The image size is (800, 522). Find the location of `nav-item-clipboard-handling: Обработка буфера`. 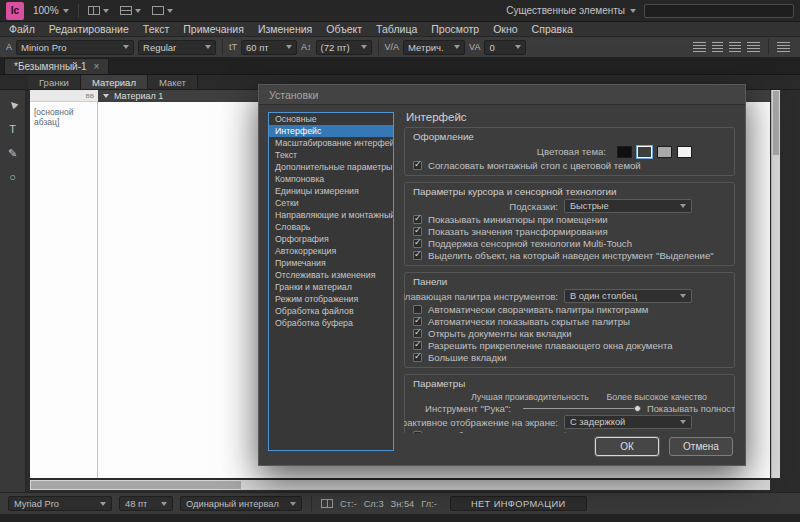

nav-item-clipboard-handling: Обработка буфера is located at coordinates (331, 323).